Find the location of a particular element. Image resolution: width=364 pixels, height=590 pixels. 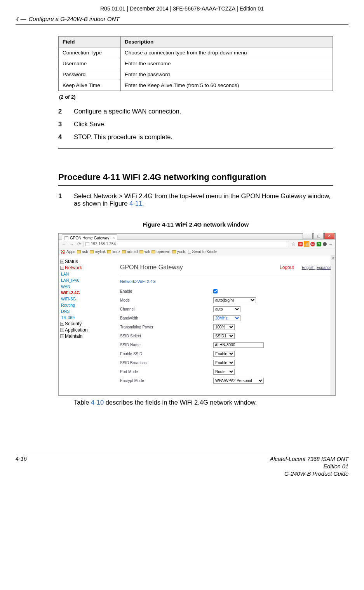

window-titlebar: GPON Home Gateway × — ▢ ✕ is located at coordinates (197, 237).